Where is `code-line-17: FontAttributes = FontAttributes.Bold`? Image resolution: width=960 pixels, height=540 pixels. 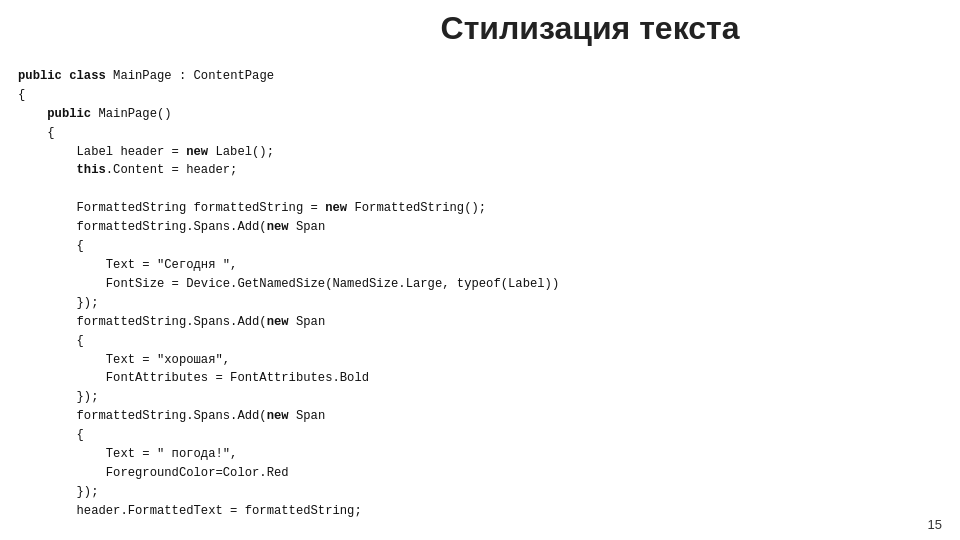
code-line-17: FontAttributes = FontAttributes.Bold is located at coordinates (194, 378).